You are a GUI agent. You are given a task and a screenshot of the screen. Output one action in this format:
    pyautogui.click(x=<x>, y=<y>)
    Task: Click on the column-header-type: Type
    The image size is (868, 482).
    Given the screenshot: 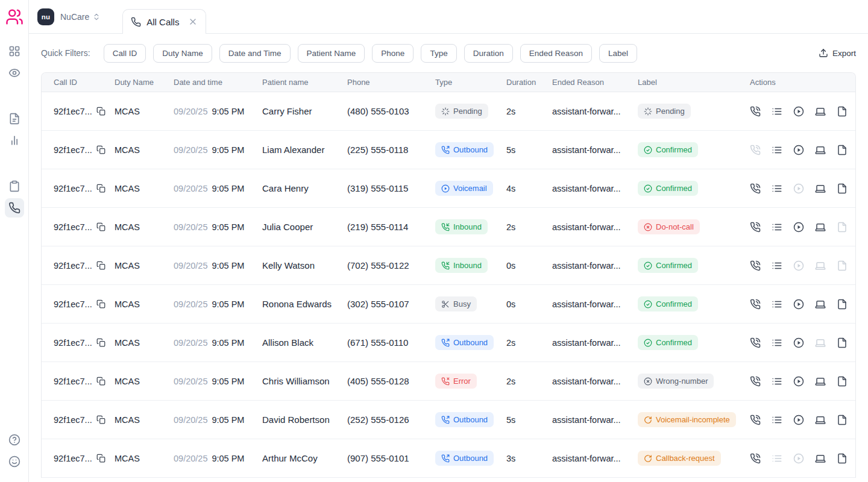 What is the action you would take?
    pyautogui.click(x=471, y=82)
    